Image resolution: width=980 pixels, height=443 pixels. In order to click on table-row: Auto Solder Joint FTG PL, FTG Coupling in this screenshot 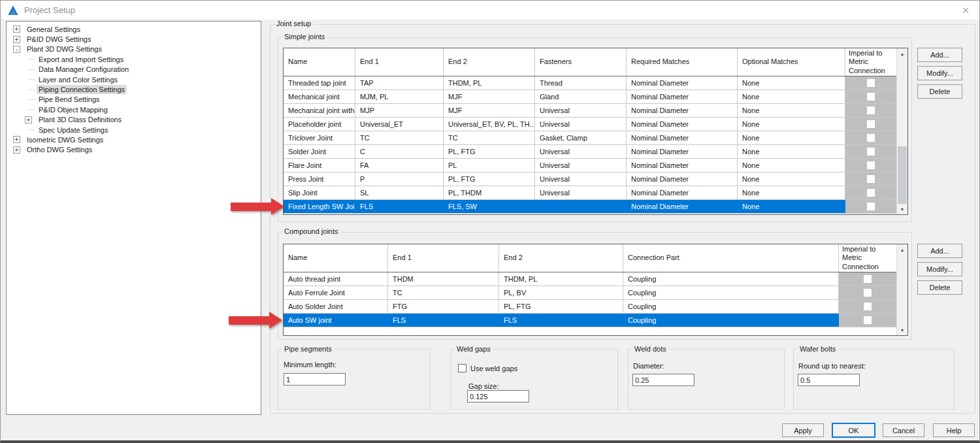, I will do `click(596, 307)`.